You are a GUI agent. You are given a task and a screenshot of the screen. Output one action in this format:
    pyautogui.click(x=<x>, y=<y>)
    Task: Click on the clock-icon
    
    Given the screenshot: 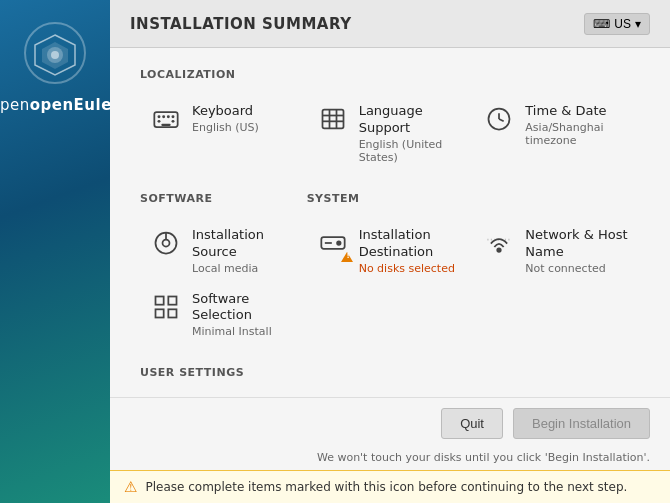 What is the action you would take?
    pyautogui.click(x=499, y=119)
    